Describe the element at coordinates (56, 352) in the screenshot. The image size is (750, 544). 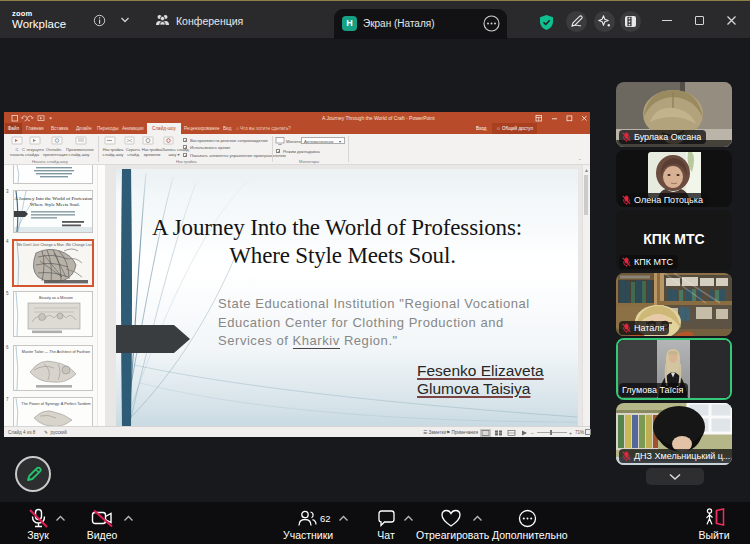
I see `svg-text:Master Tailor — The Architect: Master Tailor — The Architect of Fashion` at that location.